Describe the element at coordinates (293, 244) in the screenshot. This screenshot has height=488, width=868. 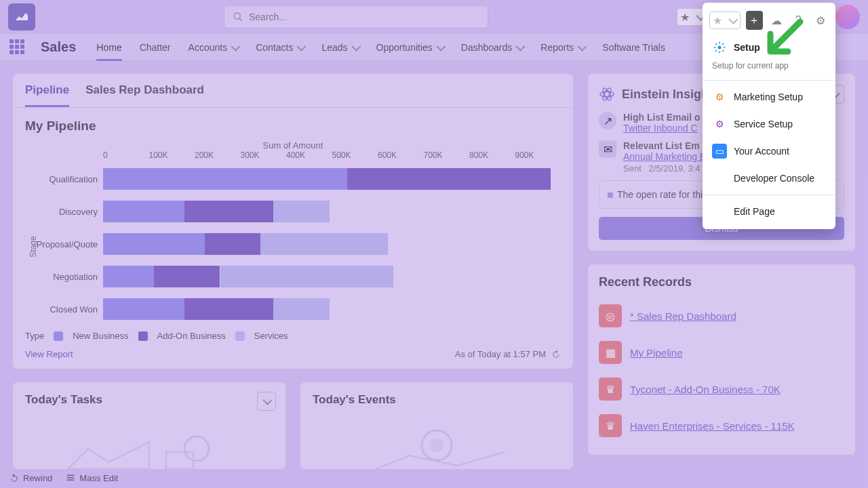
I see `bar-row: Proposal/Quote` at that location.